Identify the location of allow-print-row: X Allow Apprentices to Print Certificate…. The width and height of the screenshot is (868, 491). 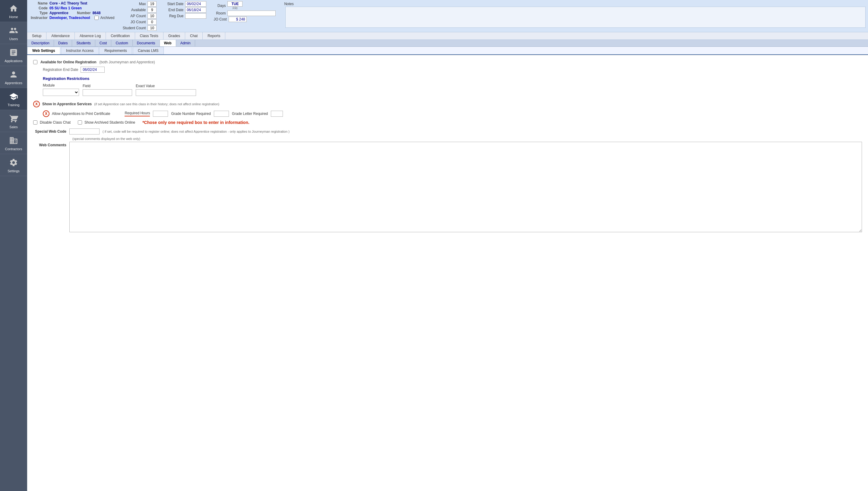
(453, 114).